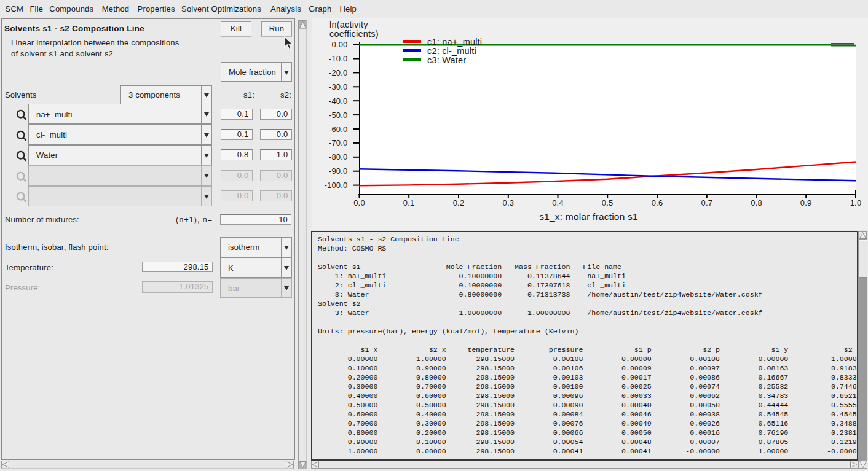 The width and height of the screenshot is (868, 471). I want to click on svg-text: -50.0, so click(338, 115).